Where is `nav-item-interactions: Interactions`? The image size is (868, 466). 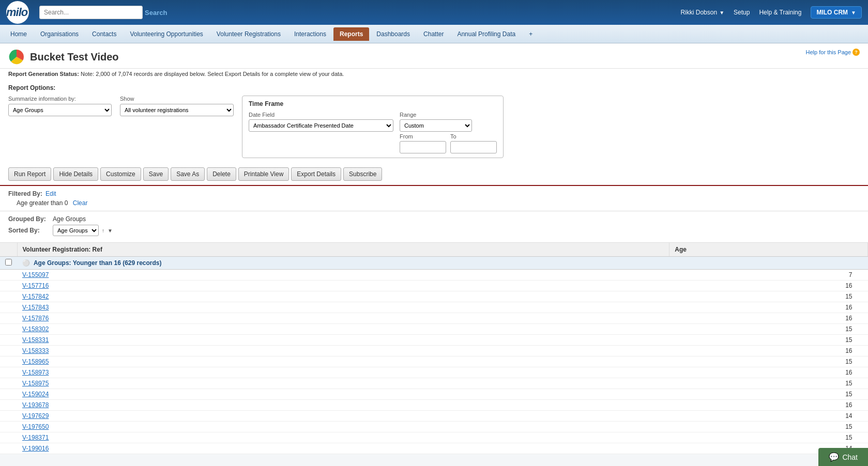 nav-item-interactions: Interactions is located at coordinates (310, 34).